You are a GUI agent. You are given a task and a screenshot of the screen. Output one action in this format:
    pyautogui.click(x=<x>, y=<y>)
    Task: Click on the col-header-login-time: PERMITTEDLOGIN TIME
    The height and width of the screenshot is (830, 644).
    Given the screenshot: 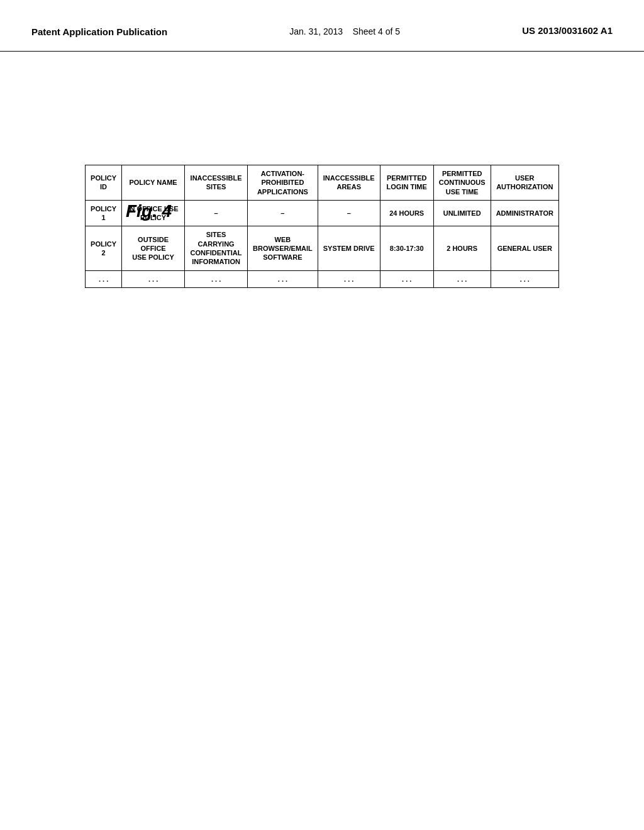 What is the action you would take?
    pyautogui.click(x=406, y=183)
    